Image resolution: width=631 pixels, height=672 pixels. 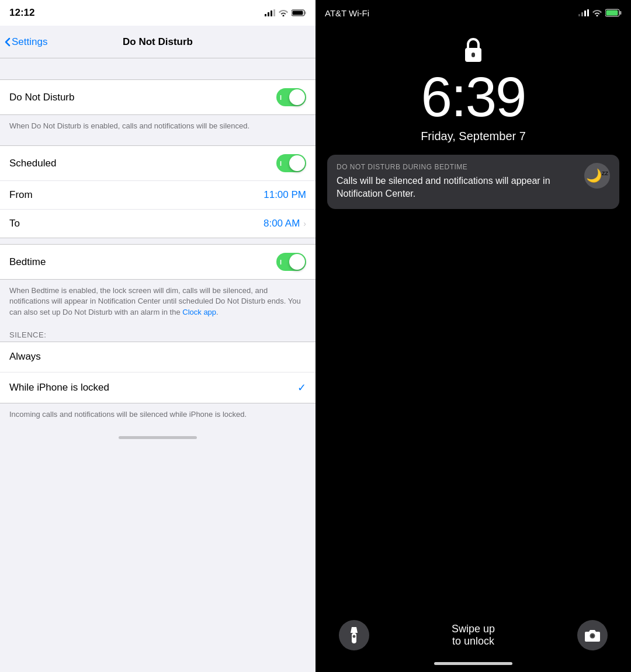 I want to click on lock-status-icons, so click(x=600, y=13).